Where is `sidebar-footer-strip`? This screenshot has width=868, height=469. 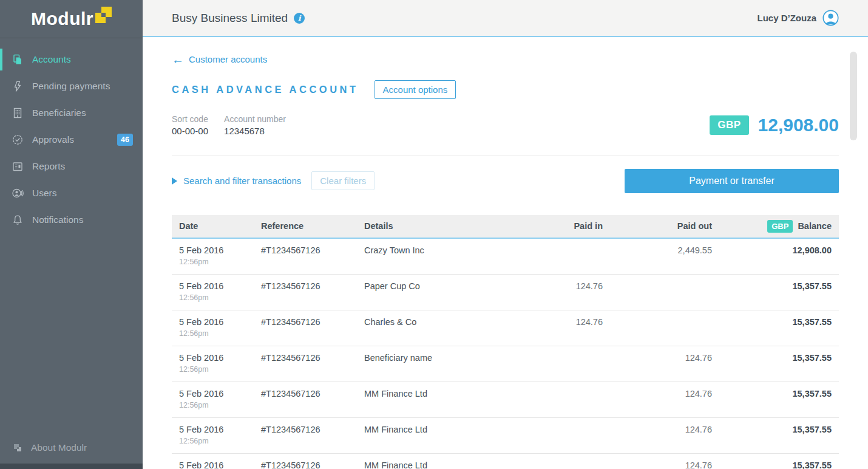
sidebar-footer-strip is located at coordinates (72, 467).